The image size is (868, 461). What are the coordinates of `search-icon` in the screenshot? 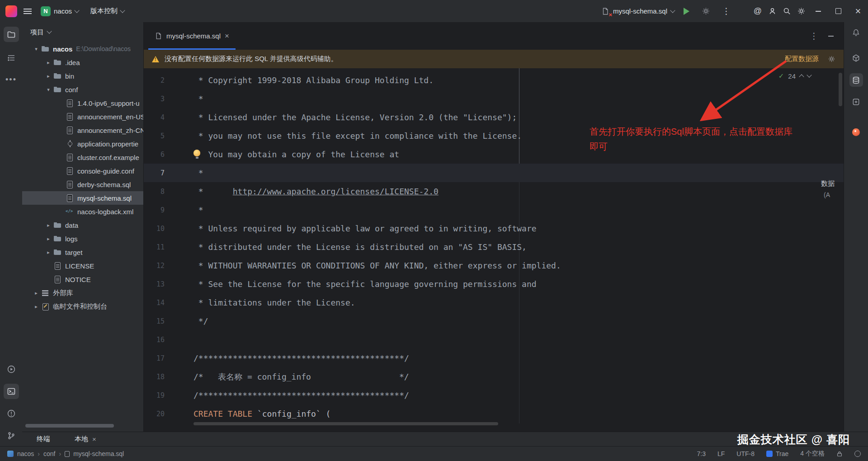 It's located at (787, 11).